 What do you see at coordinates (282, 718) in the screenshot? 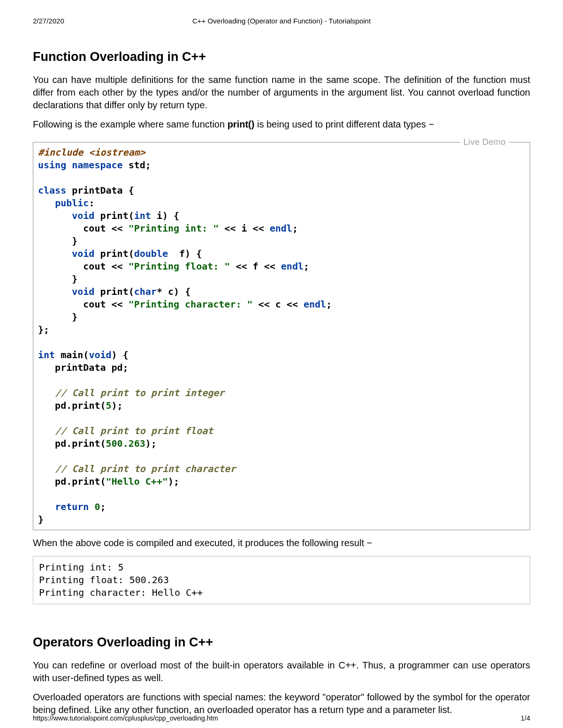
I see `page-footer: https://www.tutorialspoint.com/cplusplus…` at bounding box center [282, 718].